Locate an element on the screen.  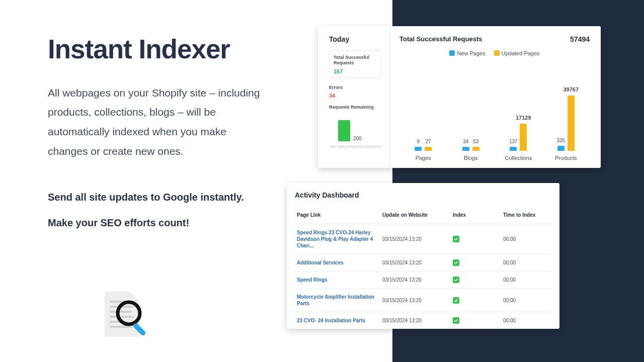
activity-header-row: Page Link Update on Website Index Time t… is located at coordinates (423, 216).